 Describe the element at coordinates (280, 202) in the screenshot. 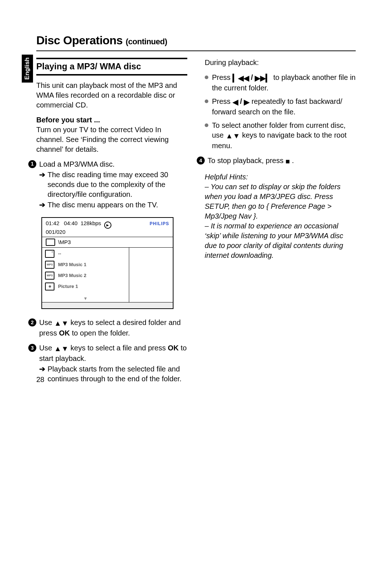

I see `hint-1: – You can set to display or skip the fol…` at that location.